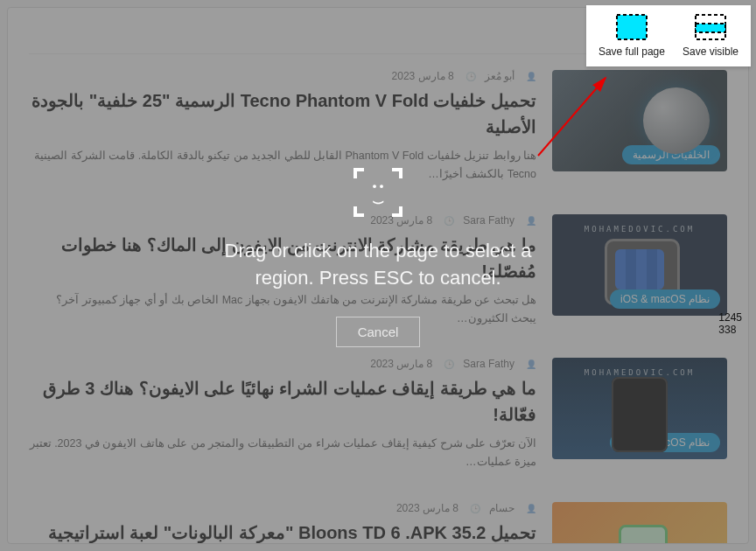 The height and width of the screenshot is (551, 756). I want to click on save-visible-label: Save visible, so click(710, 52).